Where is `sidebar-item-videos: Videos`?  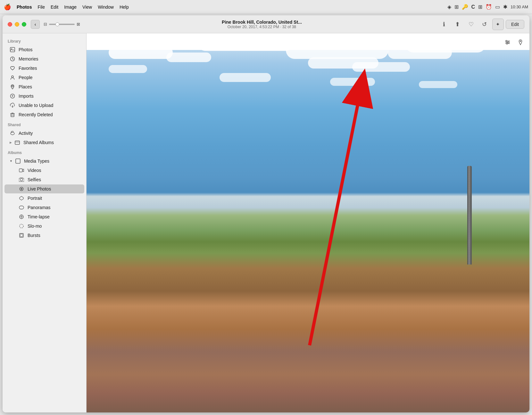
sidebar-item-videos: Videos is located at coordinates (44, 170).